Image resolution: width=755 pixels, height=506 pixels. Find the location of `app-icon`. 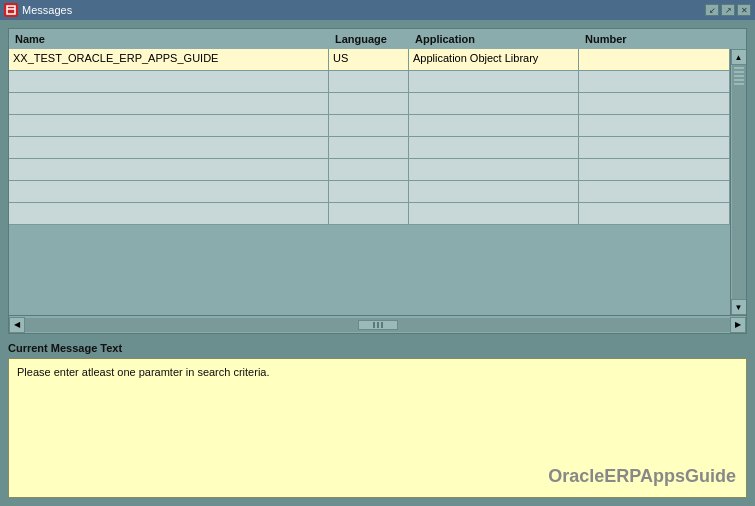

app-icon is located at coordinates (11, 10).